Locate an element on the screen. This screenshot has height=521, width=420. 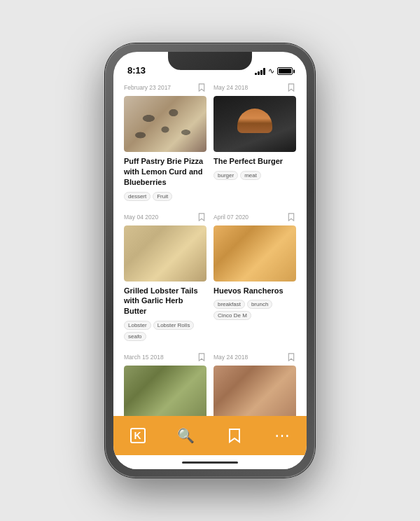
tag: breakfast is located at coordinates (230, 304).